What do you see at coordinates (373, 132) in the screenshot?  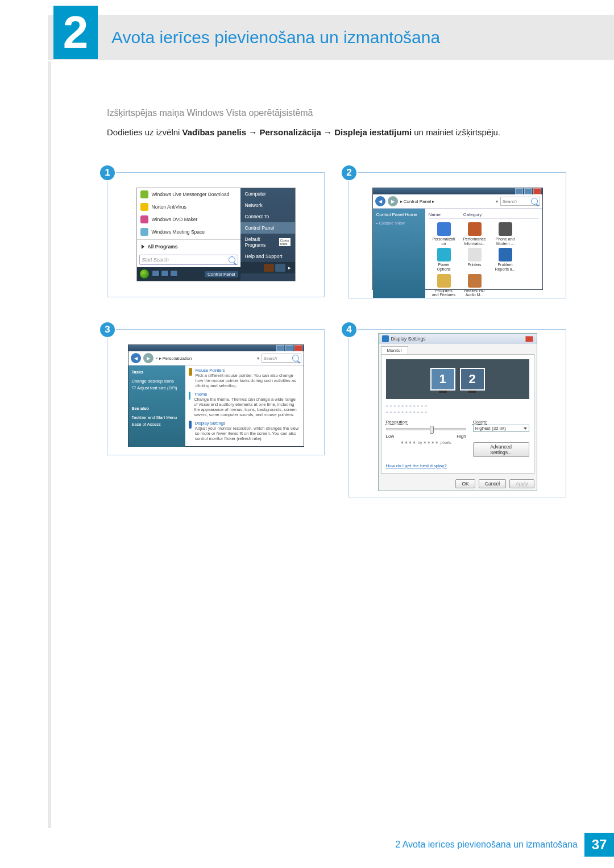 I see `body-bold3: Displeja iestatījumi` at bounding box center [373, 132].